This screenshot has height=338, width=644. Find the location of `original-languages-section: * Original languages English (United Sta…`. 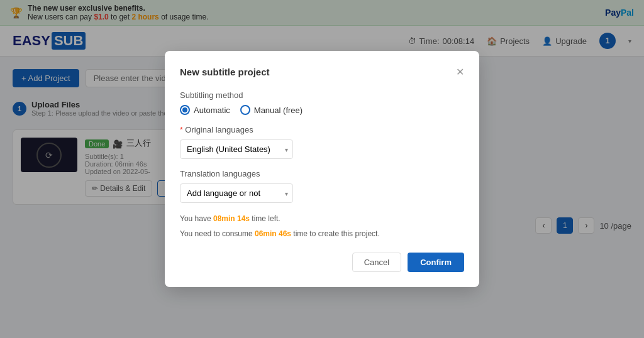

original-languages-section: * Original languages English (United Sta… is located at coordinates (322, 142).